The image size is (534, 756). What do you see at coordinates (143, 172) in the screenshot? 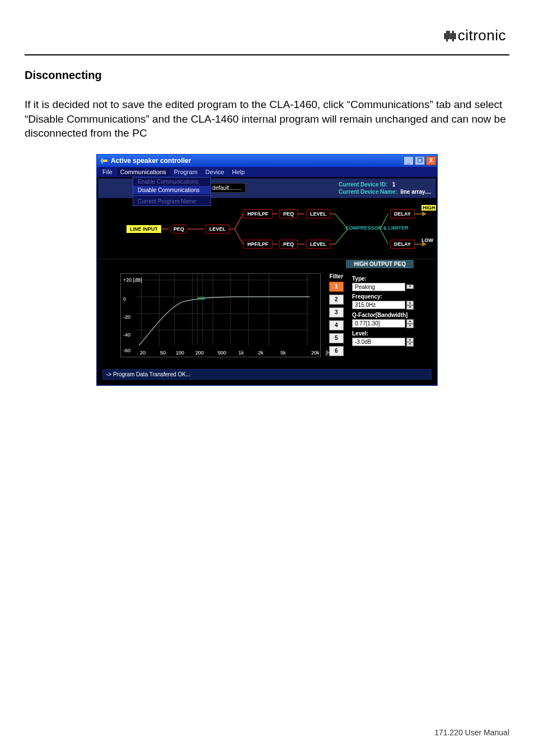
I see `menu-communications: Communications` at bounding box center [143, 172].